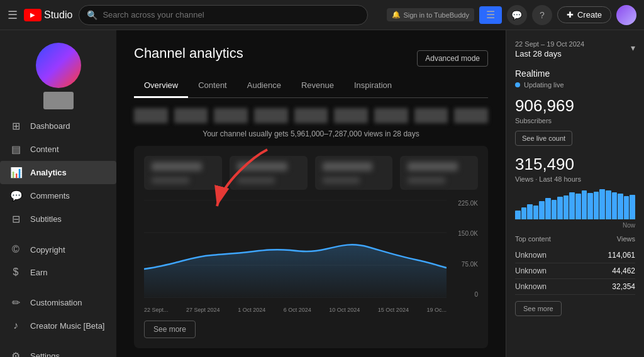 This screenshot has height=357, width=644. I want to click on youtube-icon, so click(33, 15).